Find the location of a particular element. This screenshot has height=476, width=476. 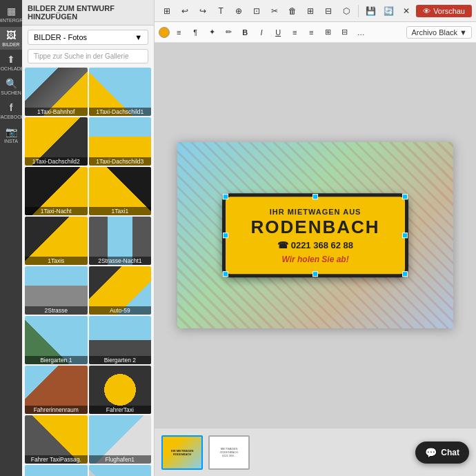

thumb-preview-1: IHR MIETWAGENRODENBACH is located at coordinates (182, 453).